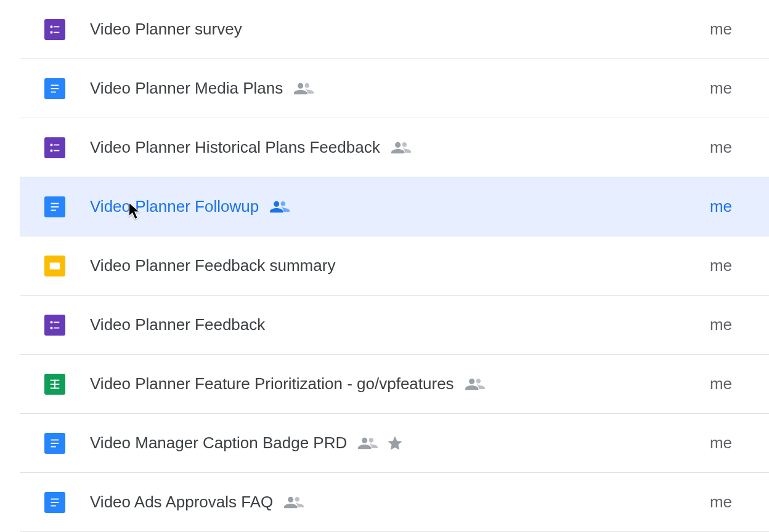 Image resolution: width=769 pixels, height=532 pixels. What do you see at coordinates (166, 30) in the screenshot?
I see `file-name: Video Planner survey` at bounding box center [166, 30].